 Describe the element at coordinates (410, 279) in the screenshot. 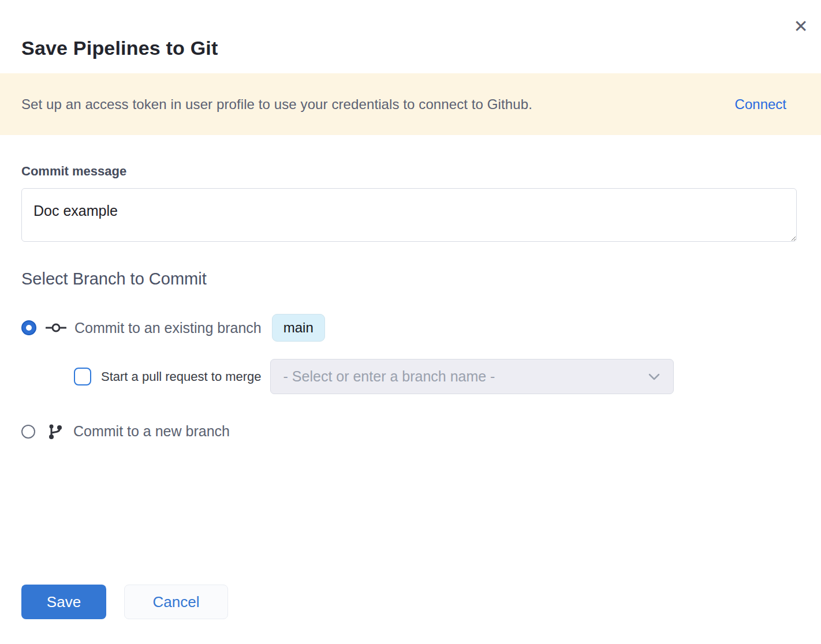

I see `select-branch-heading: Select Branch to Commit` at that location.